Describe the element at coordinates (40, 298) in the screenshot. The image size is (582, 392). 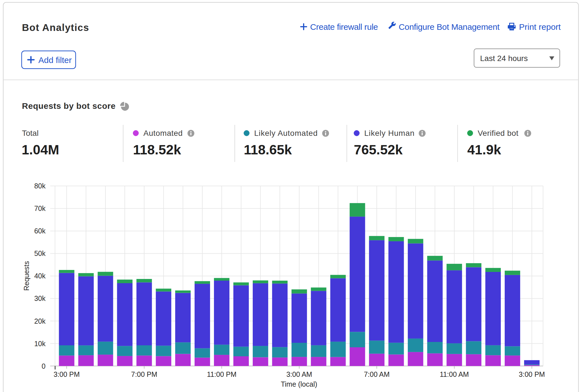
I see `svg-text: 30k` at that location.